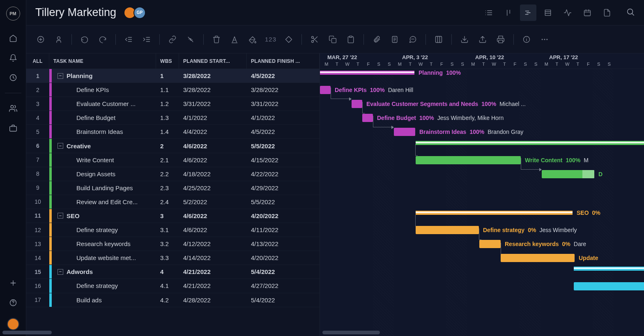 Image resolution: width=644 pixels, height=336 pixels. What do you see at coordinates (440, 118) in the screenshot?
I see `bar-label: Define Budget100%Jess Wimberly, Mike Hor…` at bounding box center [440, 118].